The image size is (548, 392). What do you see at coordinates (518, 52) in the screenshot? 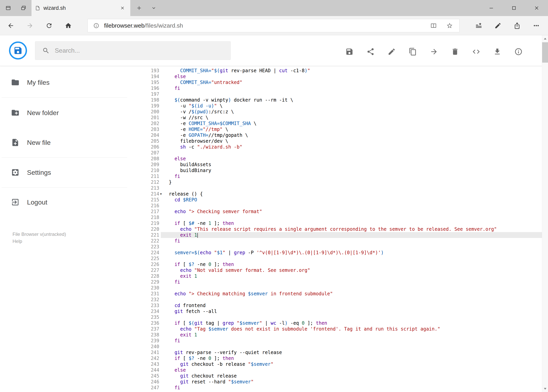
I see `file-info-button` at bounding box center [518, 52].